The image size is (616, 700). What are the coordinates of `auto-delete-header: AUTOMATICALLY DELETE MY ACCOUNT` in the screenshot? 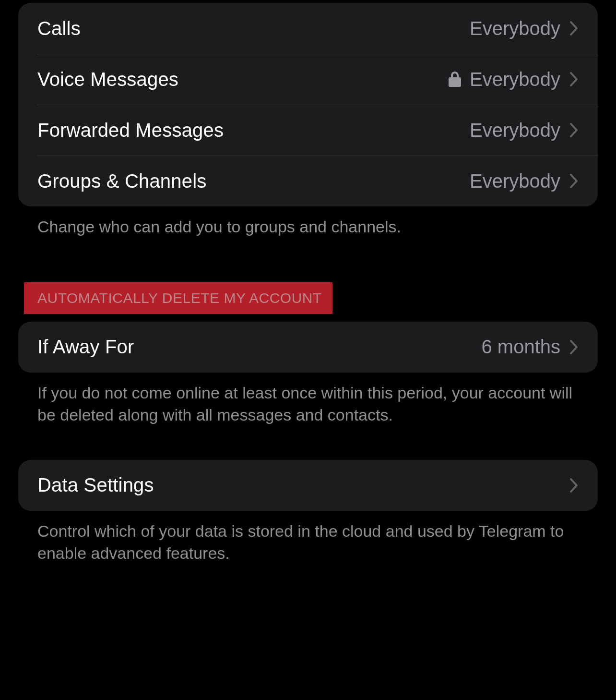 It's located at (308, 302).